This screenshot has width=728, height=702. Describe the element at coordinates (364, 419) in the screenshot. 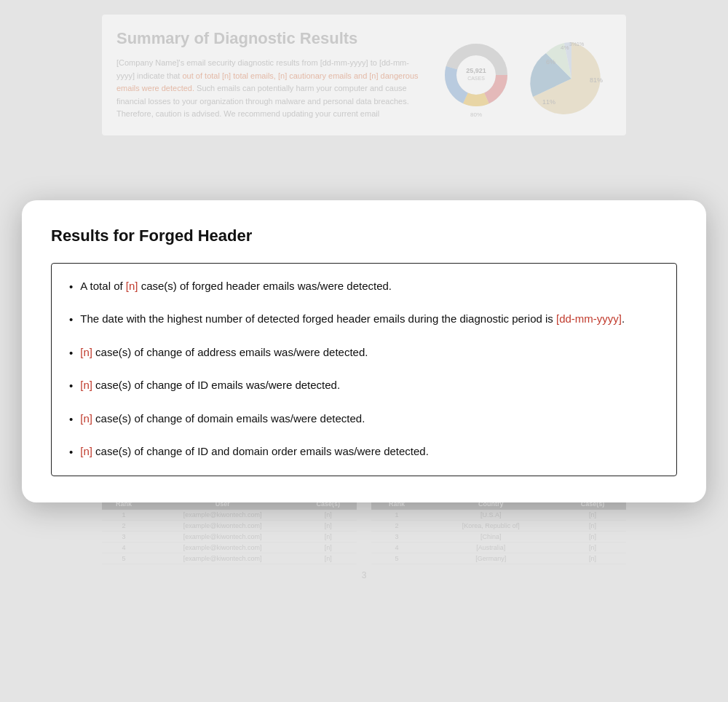

I see `result-item-5: • [n] case(s) of change of domain emails…` at that location.